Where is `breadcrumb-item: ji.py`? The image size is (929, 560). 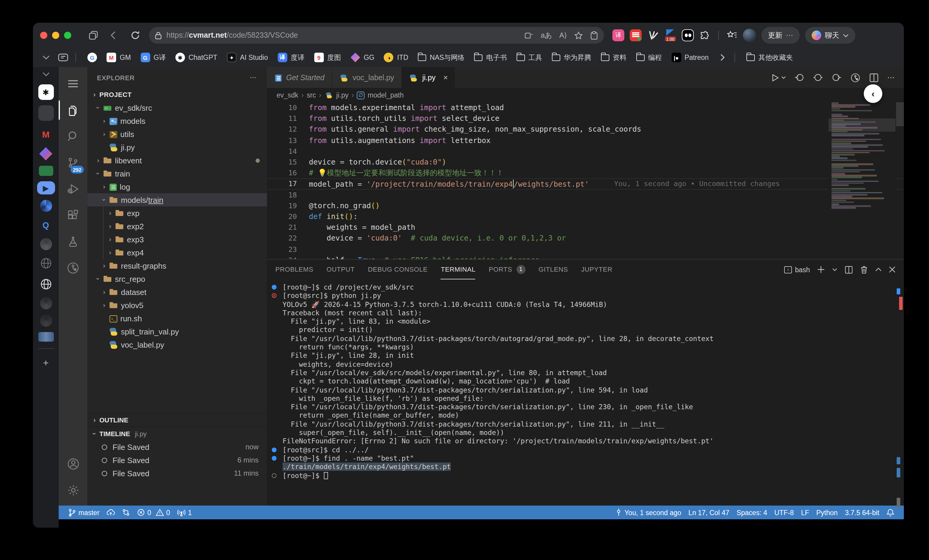
breadcrumb-item: ji.py is located at coordinates (342, 95).